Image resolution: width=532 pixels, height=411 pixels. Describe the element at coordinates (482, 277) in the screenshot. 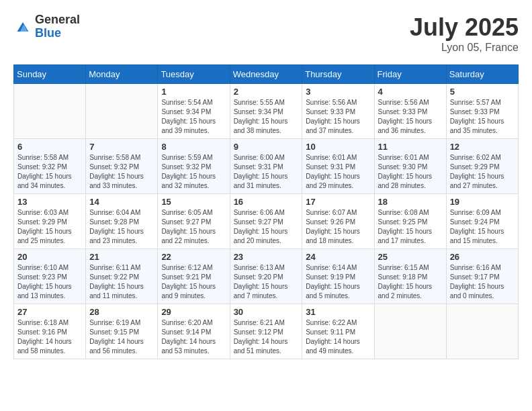

I see `calendar-cell: 26Sunrise: 6:16 AM Sunset: 9:17 PM Dayli…` at that location.